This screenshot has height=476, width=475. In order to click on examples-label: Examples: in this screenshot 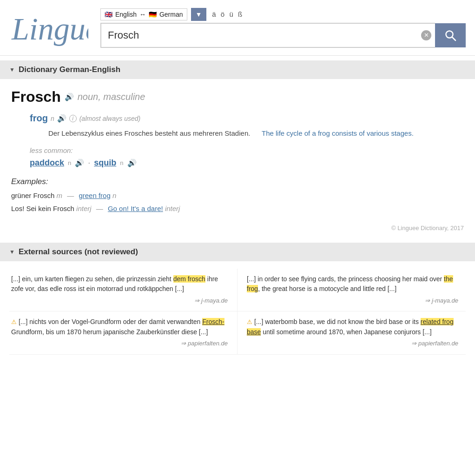, I will do `click(238, 182)`.